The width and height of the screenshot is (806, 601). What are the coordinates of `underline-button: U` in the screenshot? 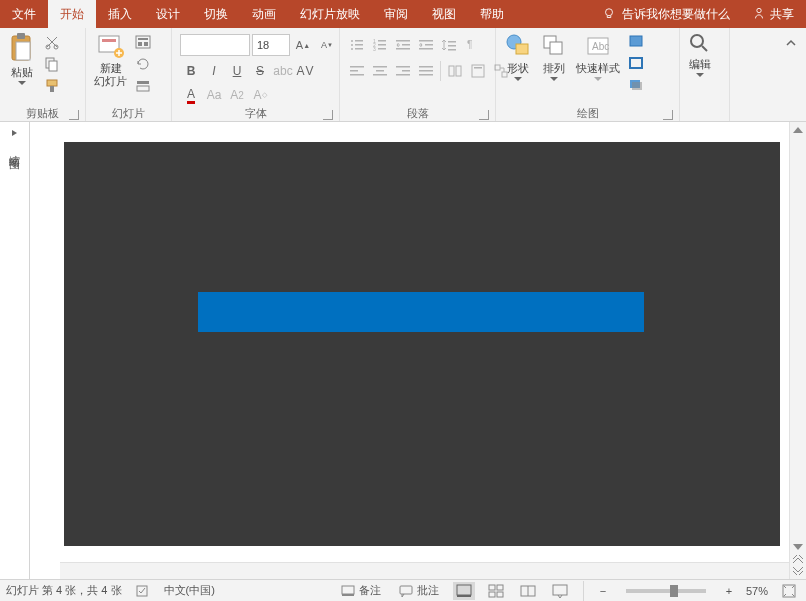 It's located at (237, 71).